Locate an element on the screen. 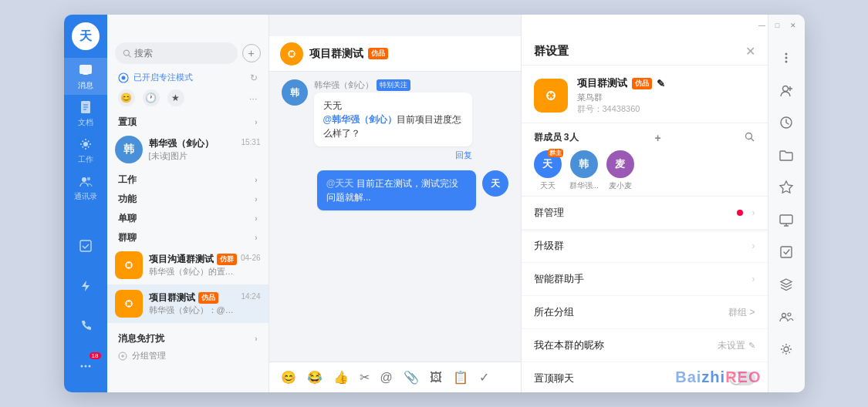 Image resolution: width=868 pixels, height=407 pixels. single-section-header: 单聊 › is located at coordinates (188, 217).